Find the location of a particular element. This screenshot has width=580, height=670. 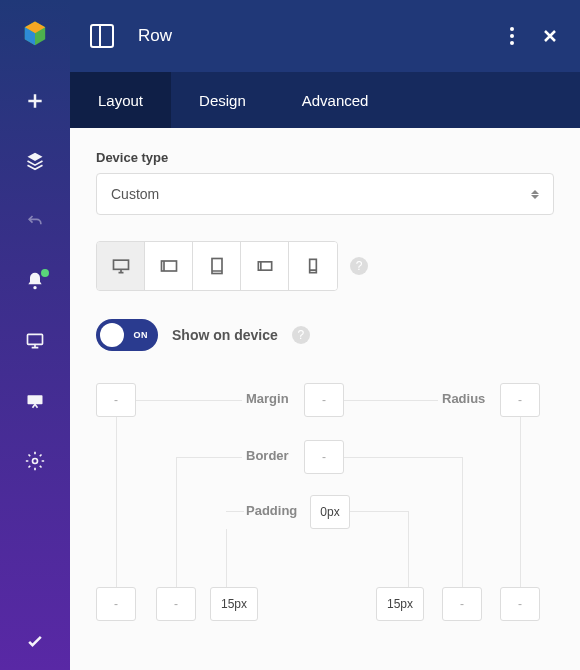

padding-top-input: 0px is located at coordinates (330, 512).